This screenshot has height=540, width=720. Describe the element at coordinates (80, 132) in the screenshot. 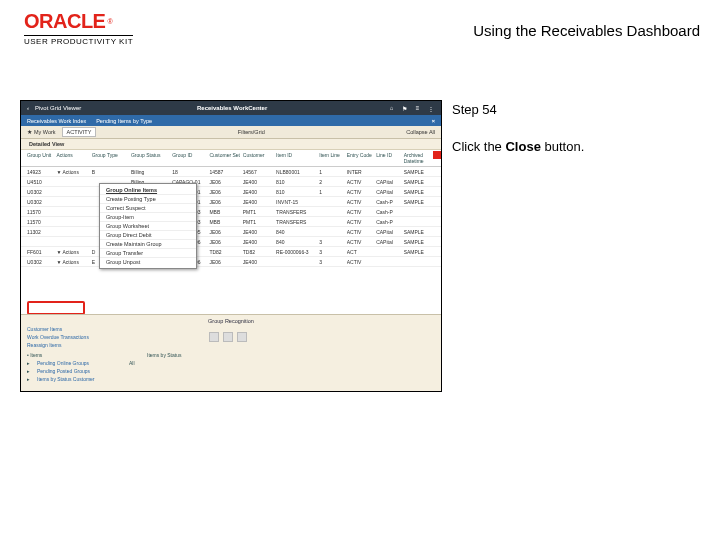

I see `mywork-filter1: ACTIVITY` at that location.